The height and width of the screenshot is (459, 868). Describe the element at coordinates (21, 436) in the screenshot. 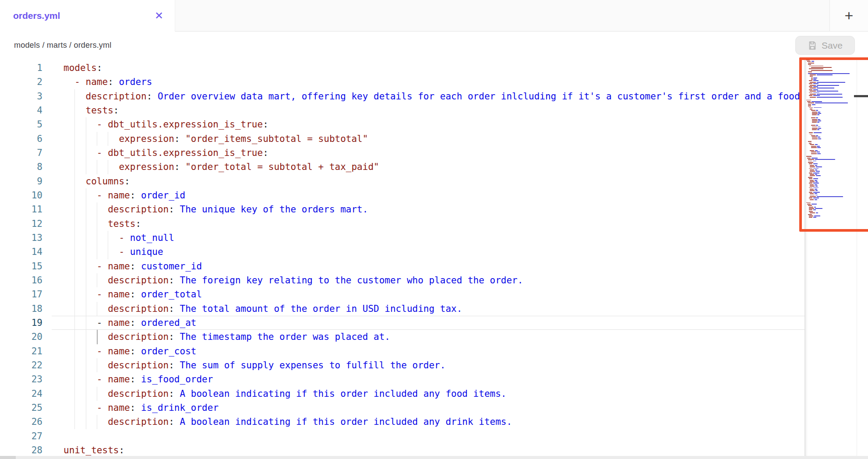

I see `line-number: 27` at that location.